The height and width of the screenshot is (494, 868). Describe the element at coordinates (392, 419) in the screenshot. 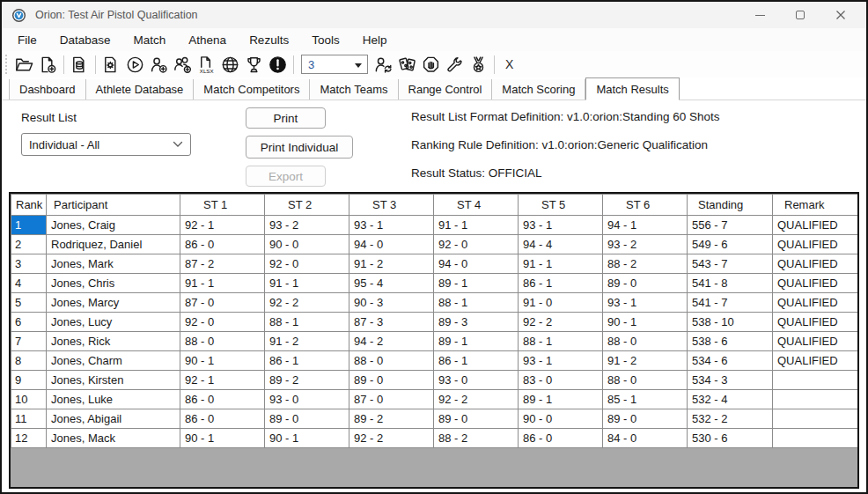

I see `cell-st3: 89 - 2` at that location.